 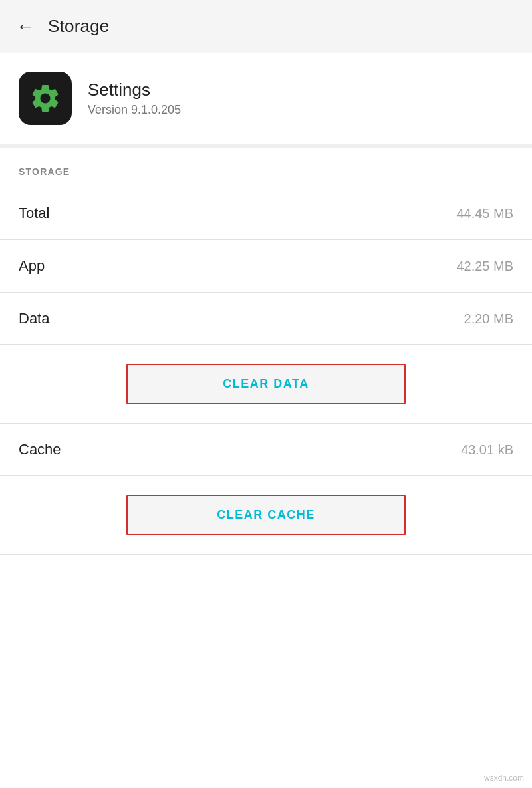 I want to click on watermark: wsxdn.com, so click(x=504, y=778).